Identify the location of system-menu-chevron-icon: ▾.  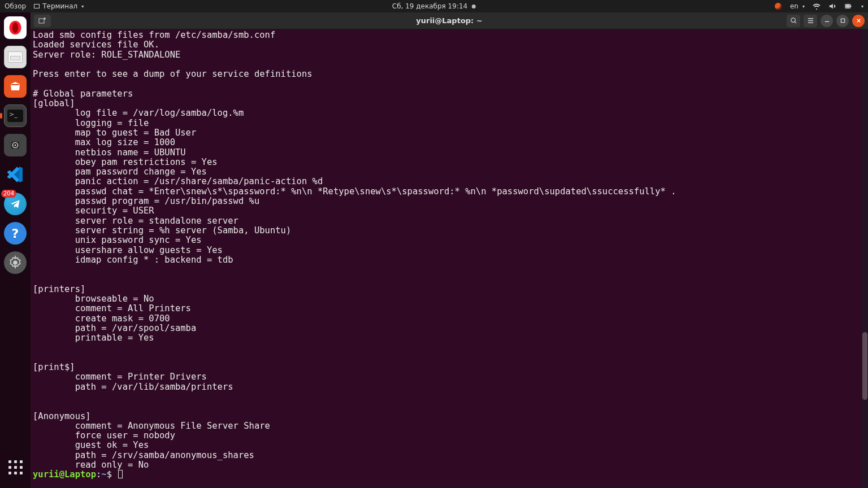
(862, 7).